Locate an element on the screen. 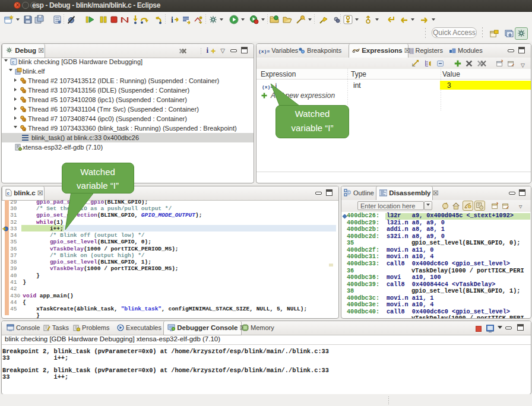  svg-text: i is located at coordinates (172, 20).